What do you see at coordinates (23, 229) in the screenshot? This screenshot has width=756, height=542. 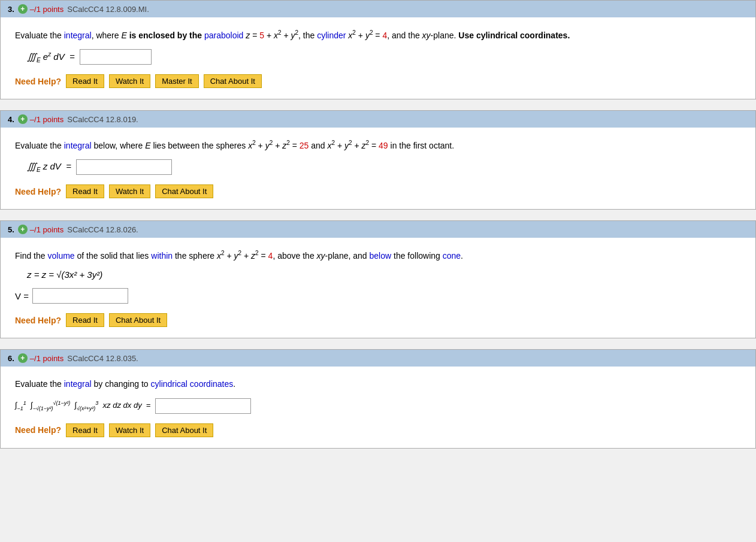 I see `plus-icon-5: +` at bounding box center [23, 229].